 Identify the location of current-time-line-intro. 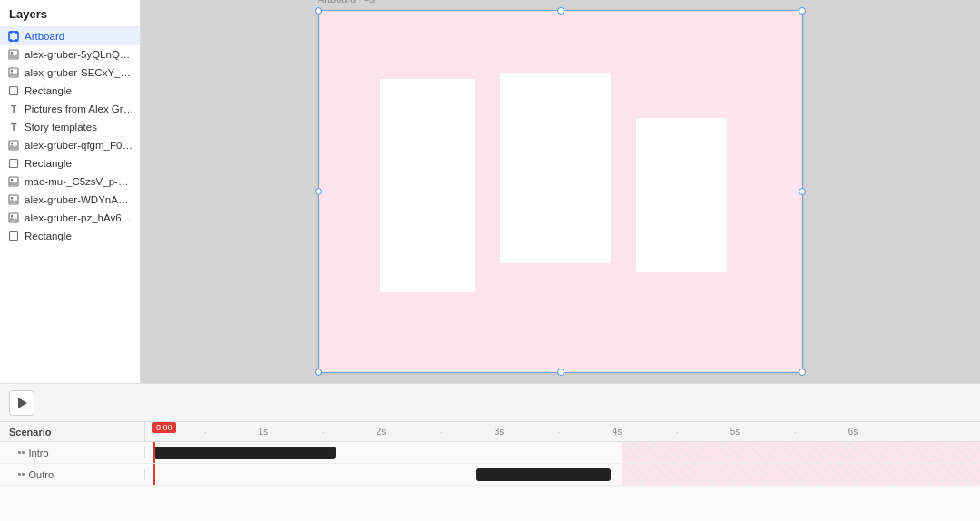
(154, 452).